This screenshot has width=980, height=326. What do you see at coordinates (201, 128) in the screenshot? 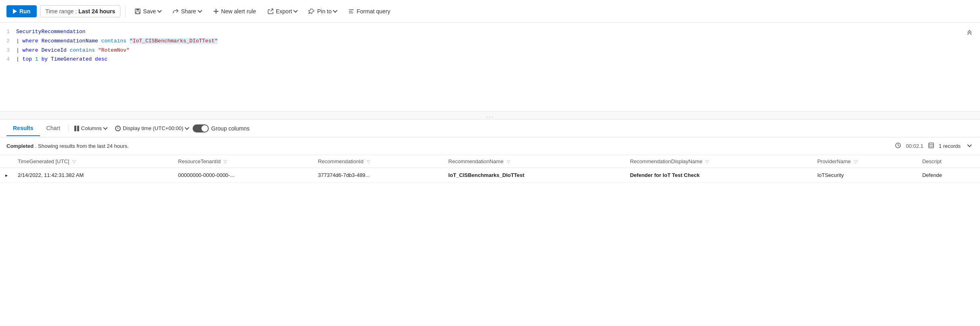
I see `toggle-track` at bounding box center [201, 128].